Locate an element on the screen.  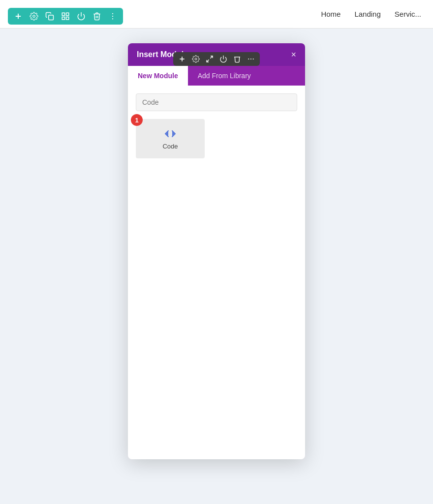
search-wrap is located at coordinates (216, 102).